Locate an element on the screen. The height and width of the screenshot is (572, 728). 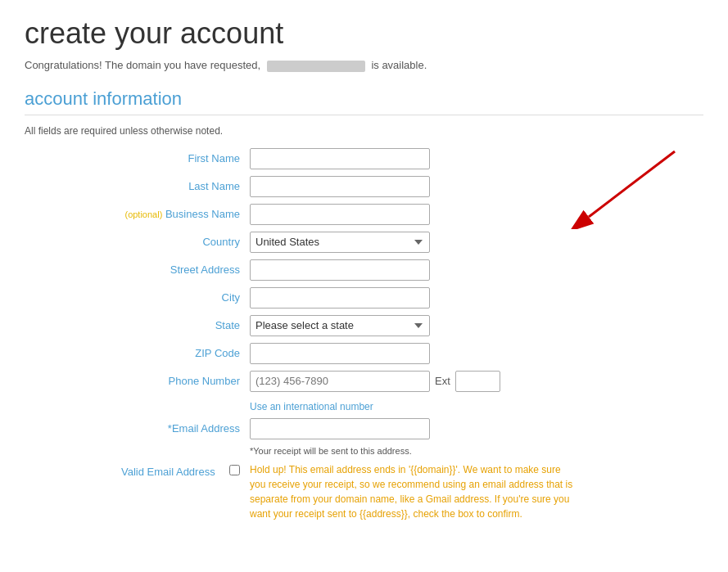
zip-code-label: ZIP Code is located at coordinates (138, 354).